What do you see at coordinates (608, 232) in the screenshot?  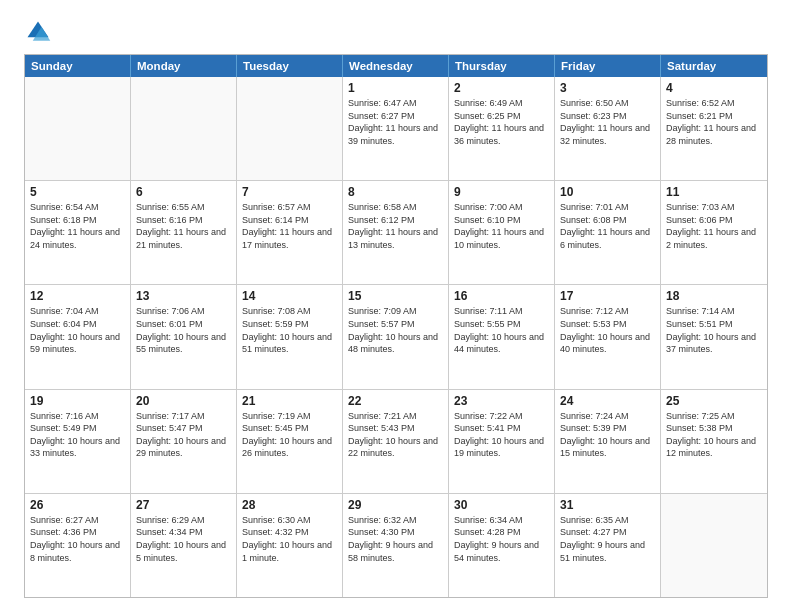 I see `day-cell-10: 10Sunrise: 7:01 AM Sunset: 6:08 PM Dayli…` at bounding box center [608, 232].